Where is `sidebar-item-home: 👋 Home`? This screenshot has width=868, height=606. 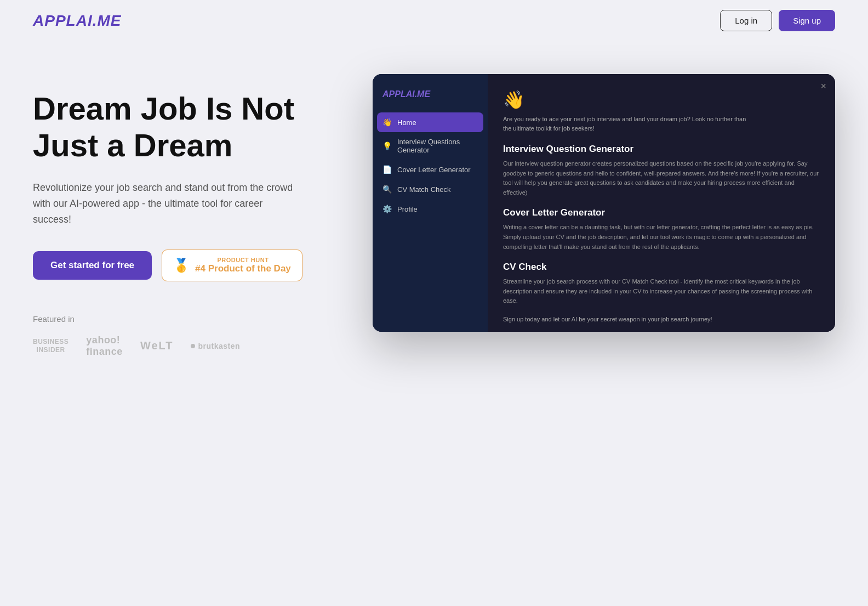 sidebar-item-home: 👋 Home is located at coordinates (430, 122).